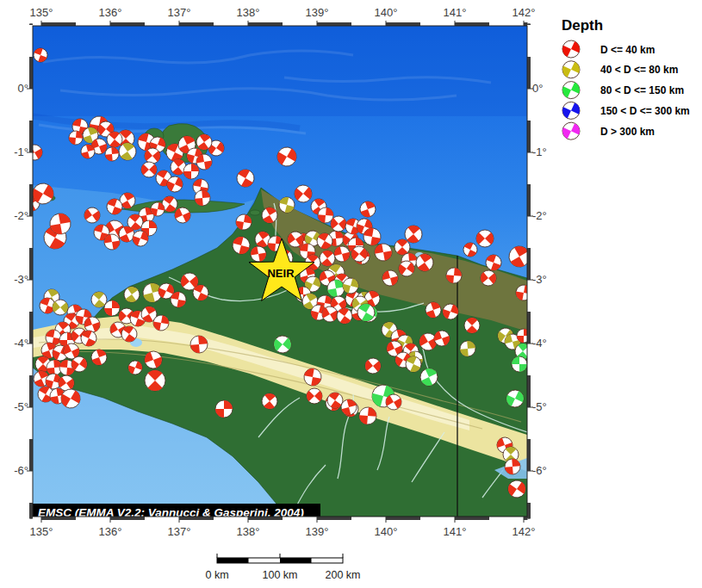 This screenshot has height=588, width=702. What do you see at coordinates (110, 12) in the screenshot?
I see `top-tick-label: 136°` at bounding box center [110, 12].